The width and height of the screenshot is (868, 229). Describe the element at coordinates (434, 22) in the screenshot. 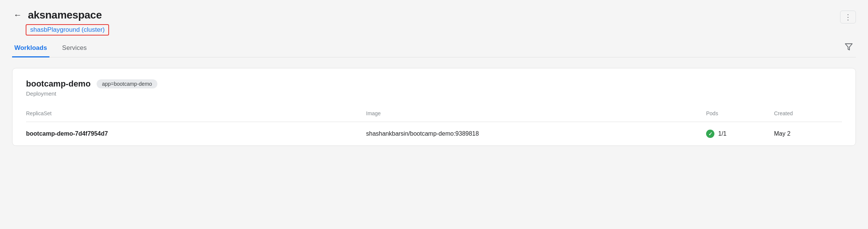

I see `header-row: ← aksnamespace shasbPlayground (cluster)…` at that location.